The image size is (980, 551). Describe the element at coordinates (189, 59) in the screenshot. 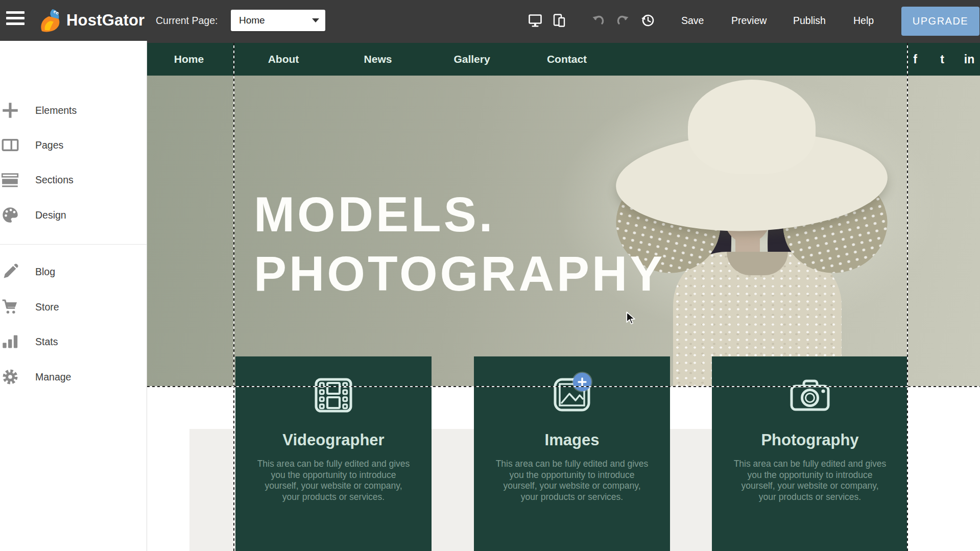

I see `site-nav-home: Home` at that location.